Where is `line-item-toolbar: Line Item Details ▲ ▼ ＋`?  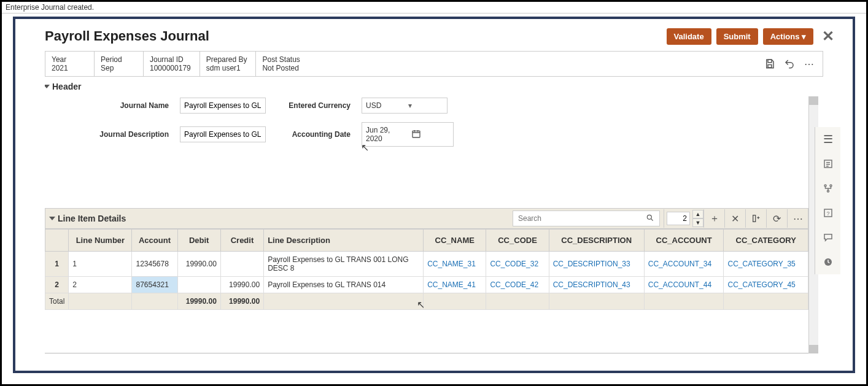
line-item-toolbar: Line Item Details ▲ ▼ ＋ is located at coordinates (427, 218).